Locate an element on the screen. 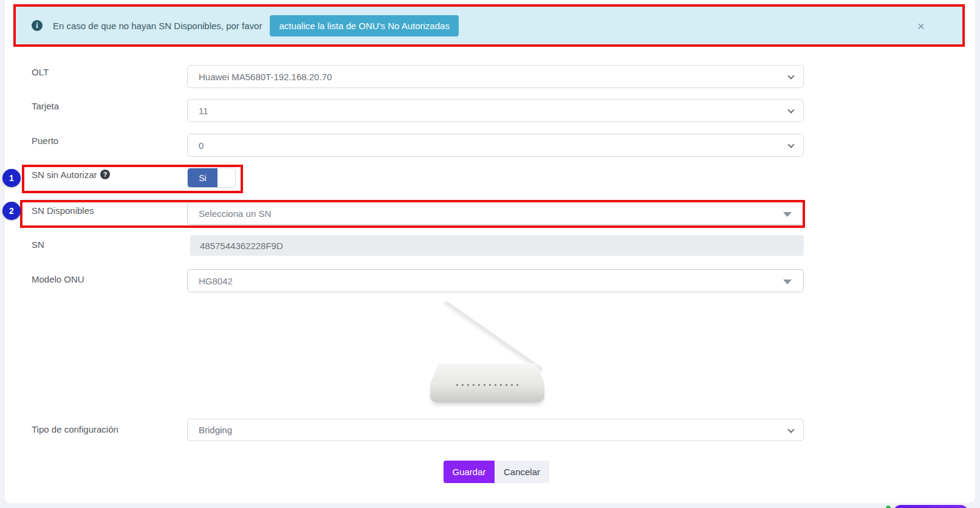  close-icon: × is located at coordinates (921, 26).